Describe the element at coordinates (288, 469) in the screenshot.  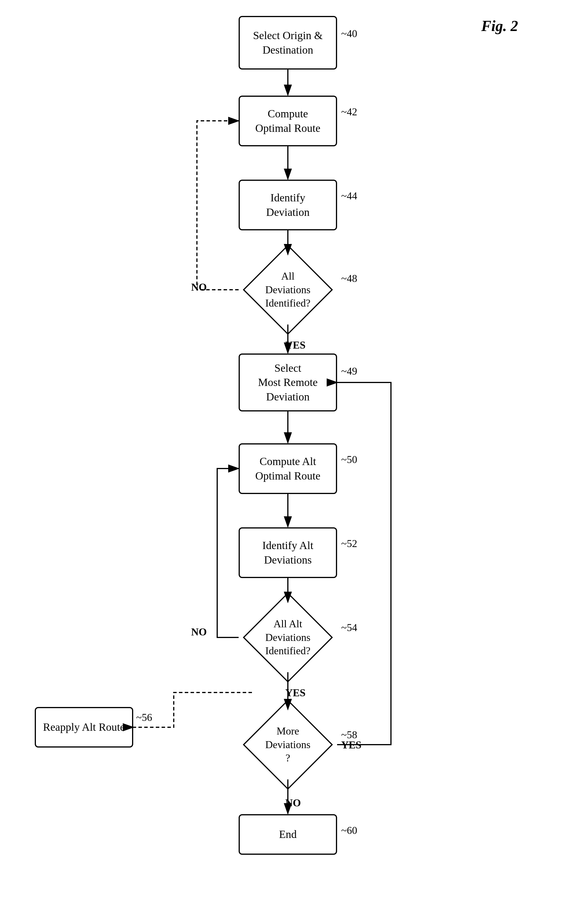
I see `compute-alt-label: Compute AltOptimal Route` at that location.